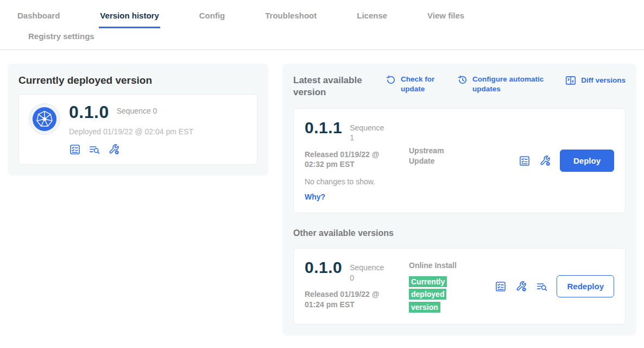 The width and height of the screenshot is (644, 348). Describe the element at coordinates (428, 294) in the screenshot. I see `currently-deployed-badge: Currently deployed version` at that location.